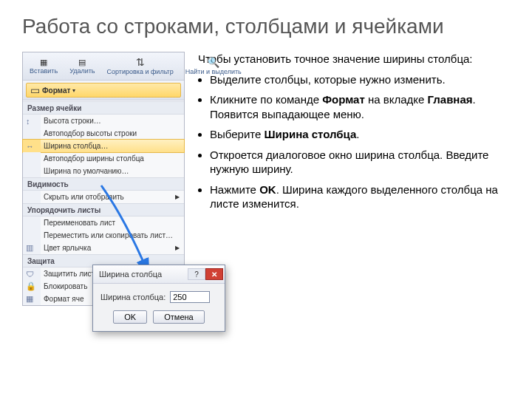  Describe the element at coordinates (133, 297) in the screenshot. I see `dialog-field-label: Ширина столбца:` at that location.